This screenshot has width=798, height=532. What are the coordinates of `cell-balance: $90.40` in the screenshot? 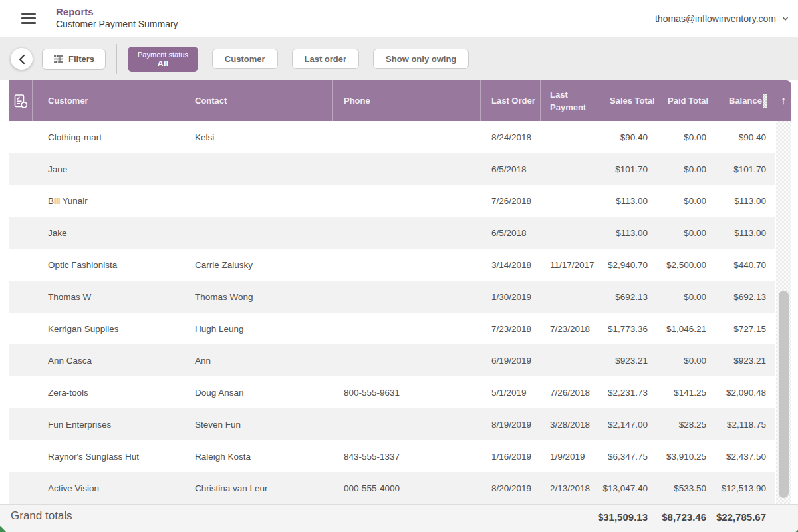 It's located at (747, 137).